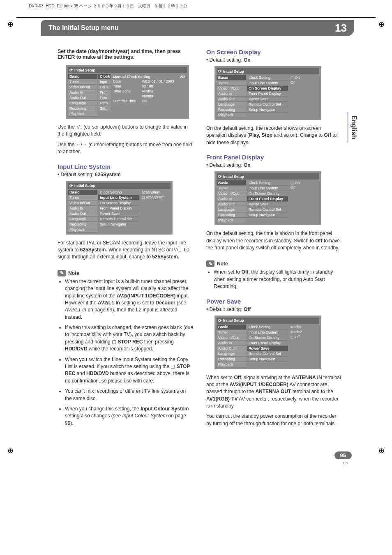  What do you see at coordinates (127, 92) in the screenshot?
I see `osd-clock-setting: Initial Setup Basic Tuner Video In/Out A…` at bounding box center [127, 92].